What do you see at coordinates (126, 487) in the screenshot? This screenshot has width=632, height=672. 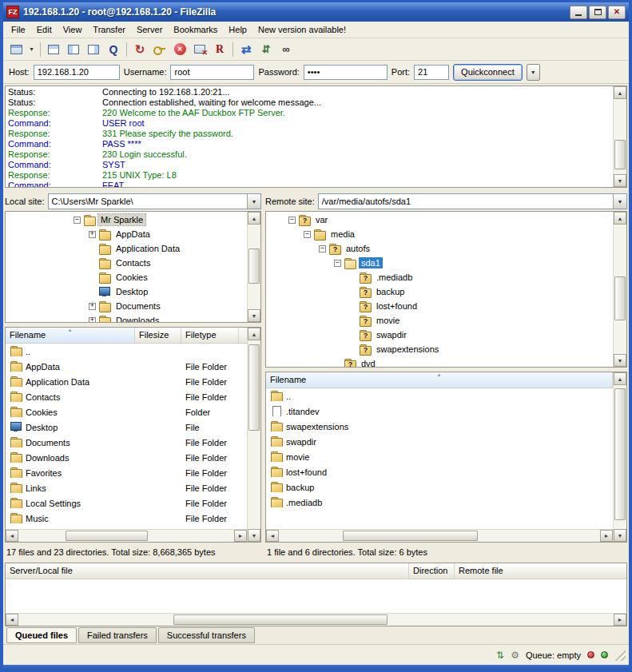 I see `file-row: Links File Folder` at bounding box center [126, 487].